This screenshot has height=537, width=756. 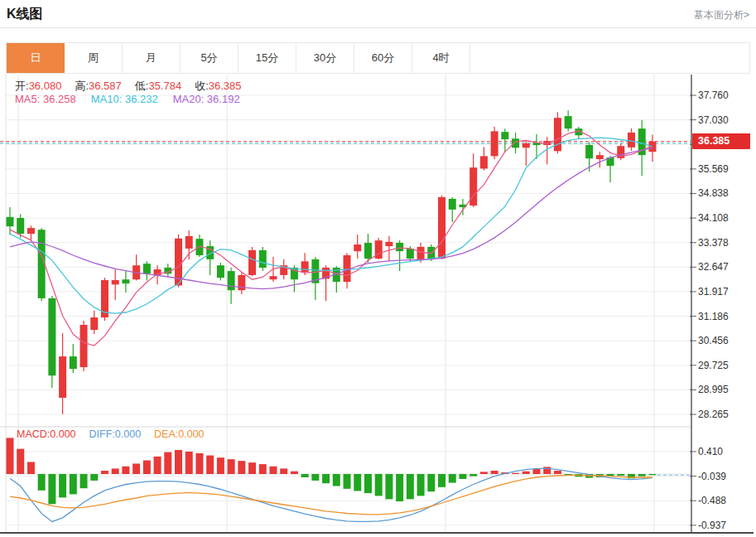 I want to click on y-axis-label: 31.917, so click(x=714, y=292).